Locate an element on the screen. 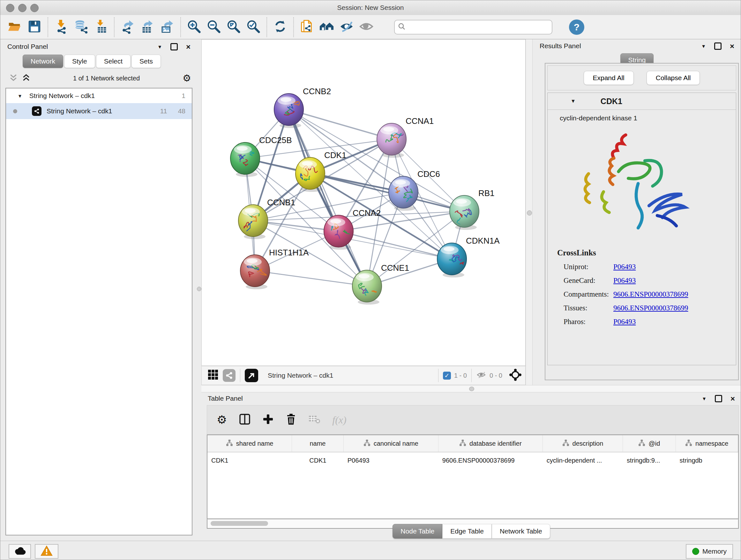 This screenshot has height=560, width=741. zoom-fit-button is located at coordinates (234, 27).